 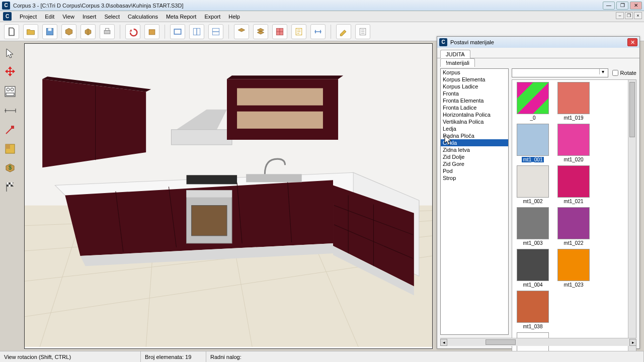 I want to click on category-item: Vertikalna Polica, so click(x=474, y=122).